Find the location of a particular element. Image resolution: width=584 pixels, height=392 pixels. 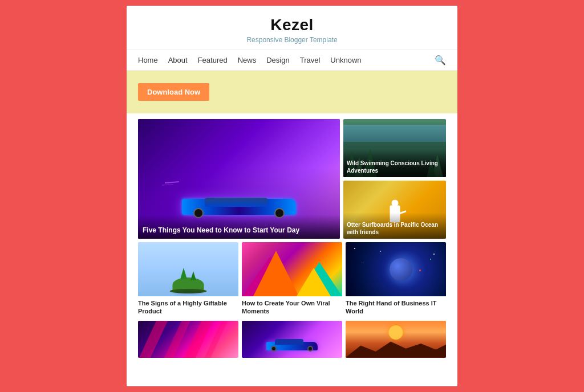

nav-bar: Home About Featured News Design Travel U… is located at coordinates (292, 60).